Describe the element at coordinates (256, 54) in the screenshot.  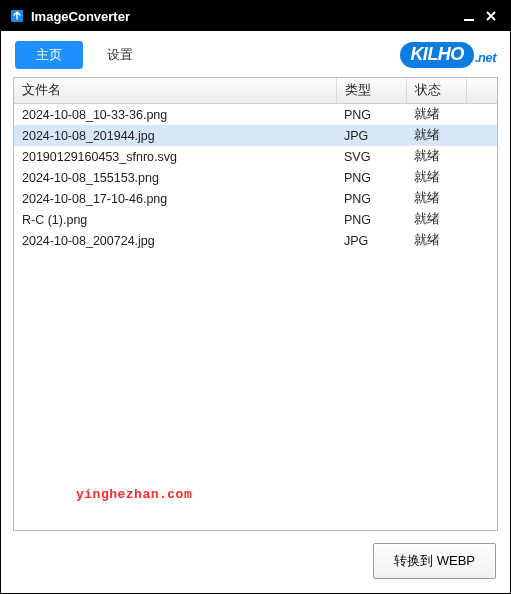
I see `toolbar: 主页 设置 KILHO .net` at that location.